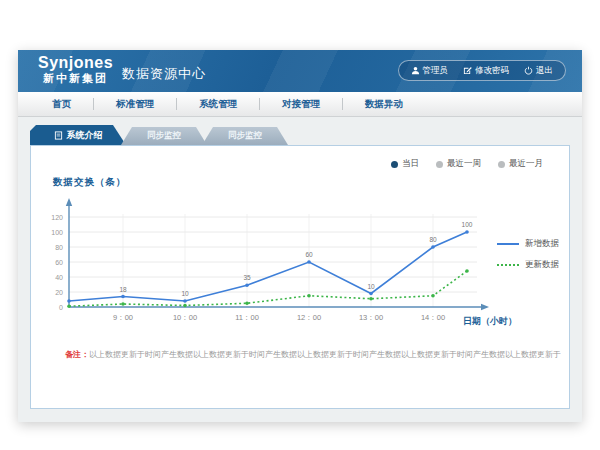 The image size is (600, 450). I want to click on legend-new-data: 新增数据, so click(528, 244).